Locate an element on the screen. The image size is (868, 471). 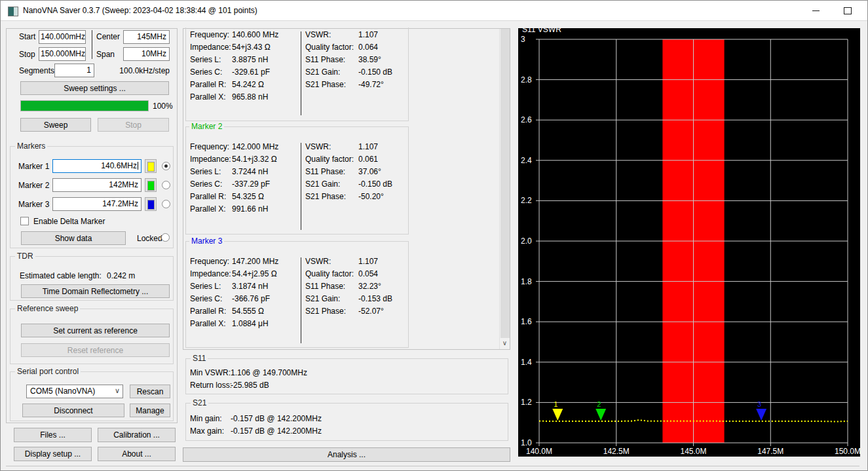
marker2-color-button is located at coordinates (151, 185).